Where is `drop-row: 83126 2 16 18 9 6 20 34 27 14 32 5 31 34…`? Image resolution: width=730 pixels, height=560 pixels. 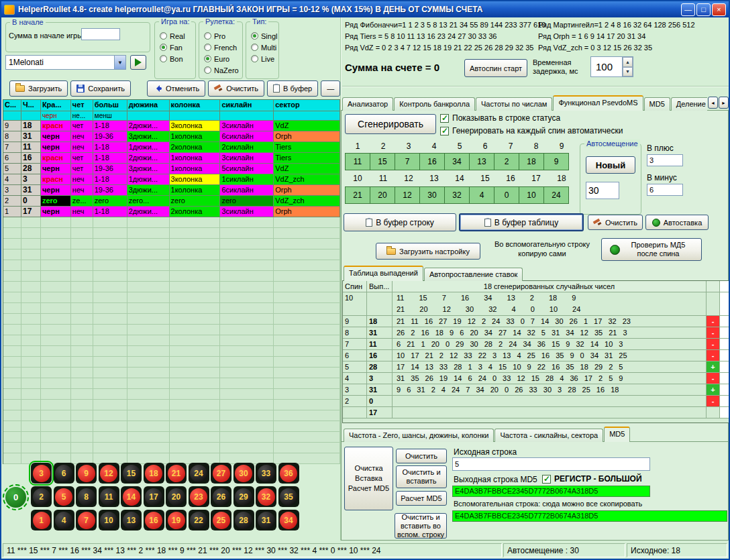 drop-row: 83126 2 16 18 9 6 20 34 27 14 32 5 31 34… is located at coordinates (535, 333).